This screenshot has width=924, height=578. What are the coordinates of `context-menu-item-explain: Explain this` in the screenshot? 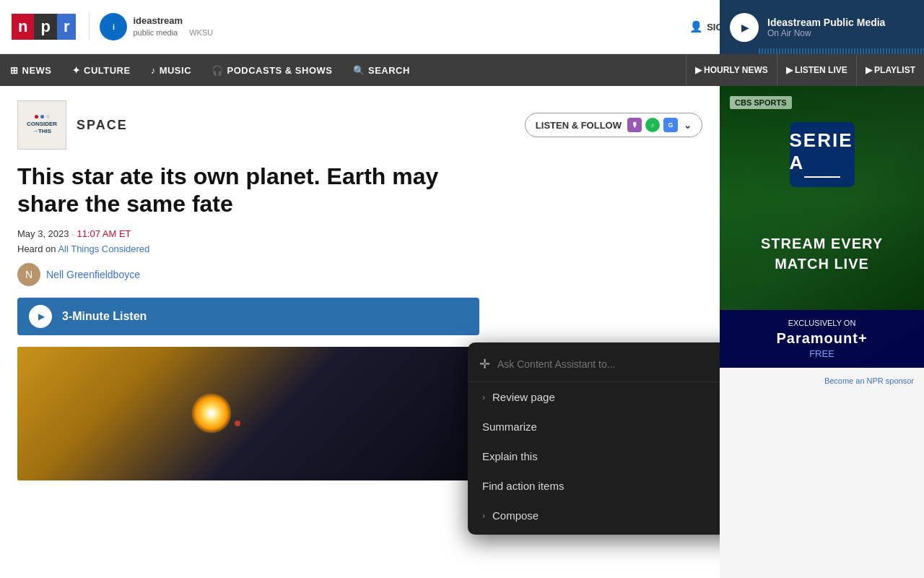 It's located at (593, 457).